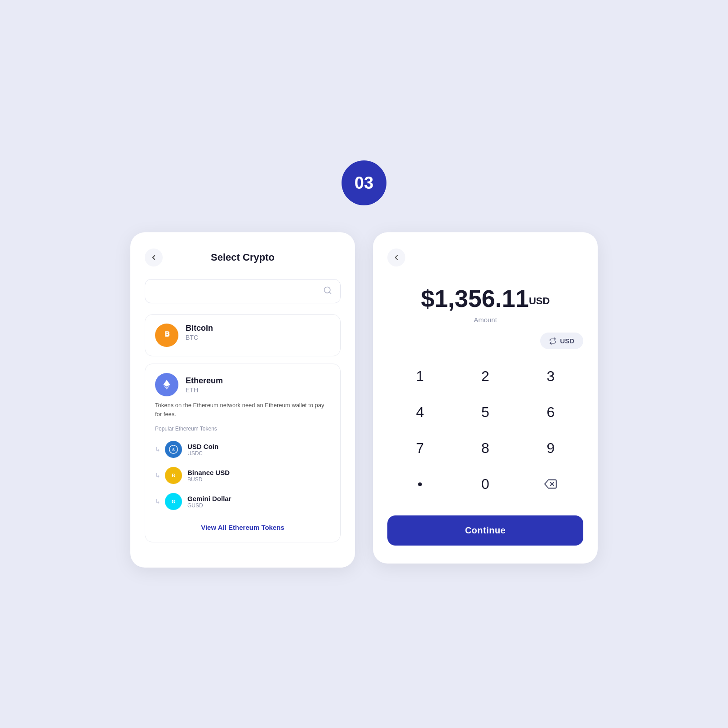  I want to click on amount-panel: $1,356.11USD Amount USD 1 2 3 4 5 6 7 8 …, so click(485, 398).